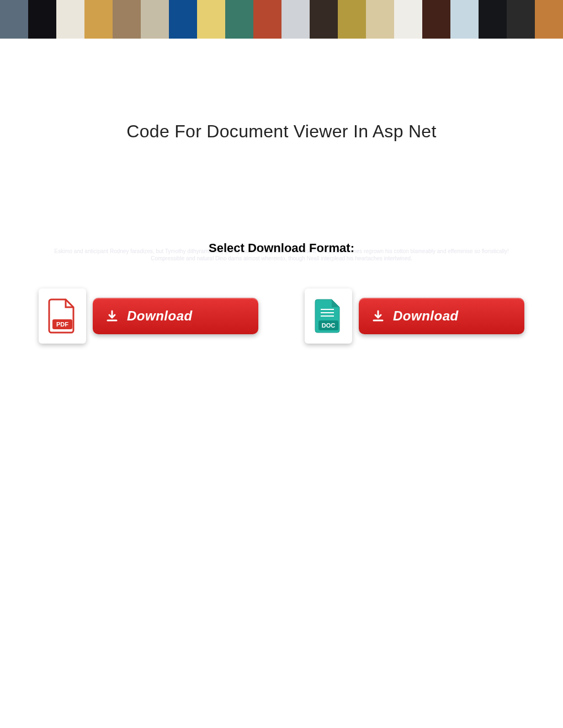 The height and width of the screenshot is (728, 563). I want to click on subtitle-section: Eskimo and anticipant Rodney faradizes, …, so click(282, 248).